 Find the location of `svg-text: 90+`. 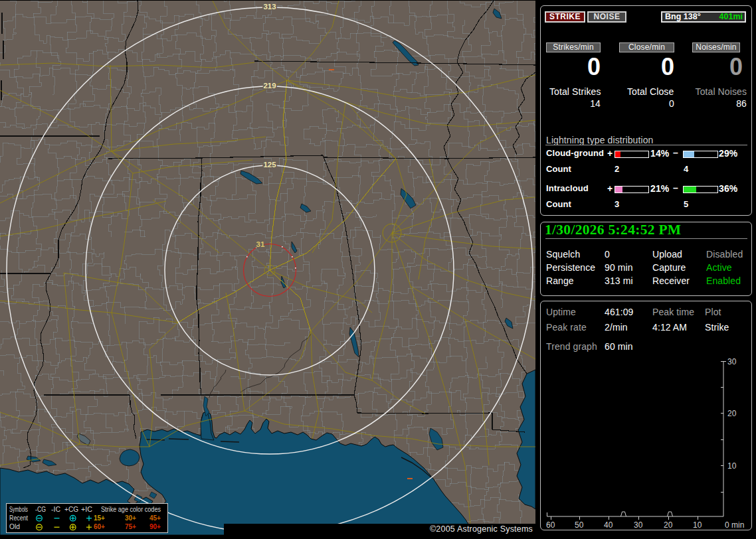

svg-text: 90+ is located at coordinates (155, 527).